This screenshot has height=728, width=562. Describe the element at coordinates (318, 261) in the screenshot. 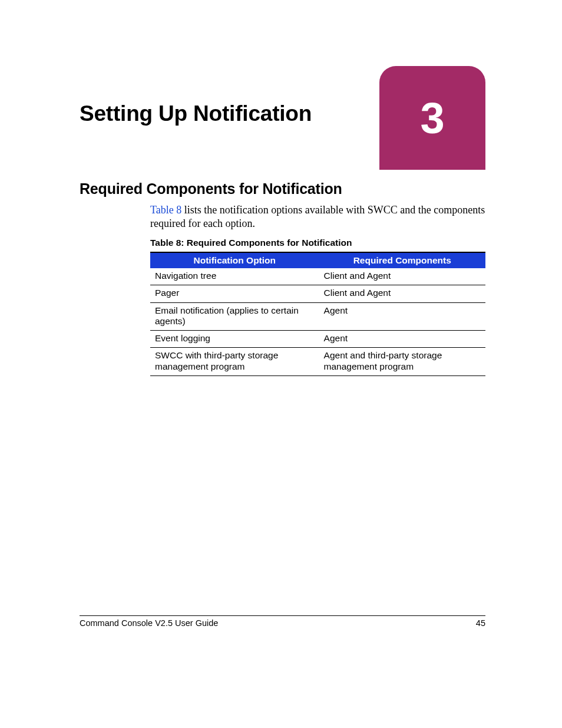

I see `table-header-row: Notification Option Required Components` at that location.